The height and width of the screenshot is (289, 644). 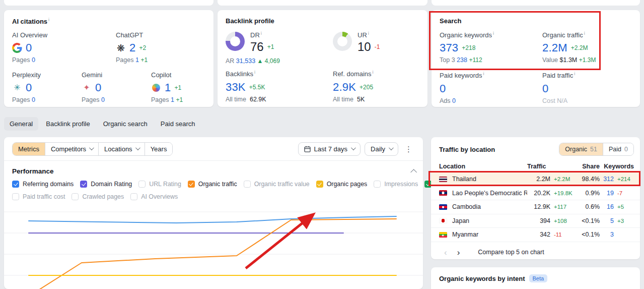 I want to click on toggle-organic: Organic51, so click(x=581, y=149).